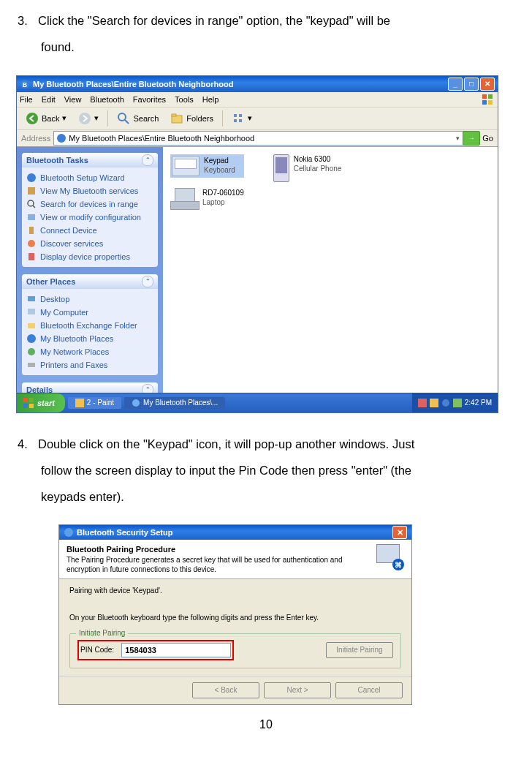 The image size is (532, 773). I want to click on address-dropdown: ▾, so click(457, 138).